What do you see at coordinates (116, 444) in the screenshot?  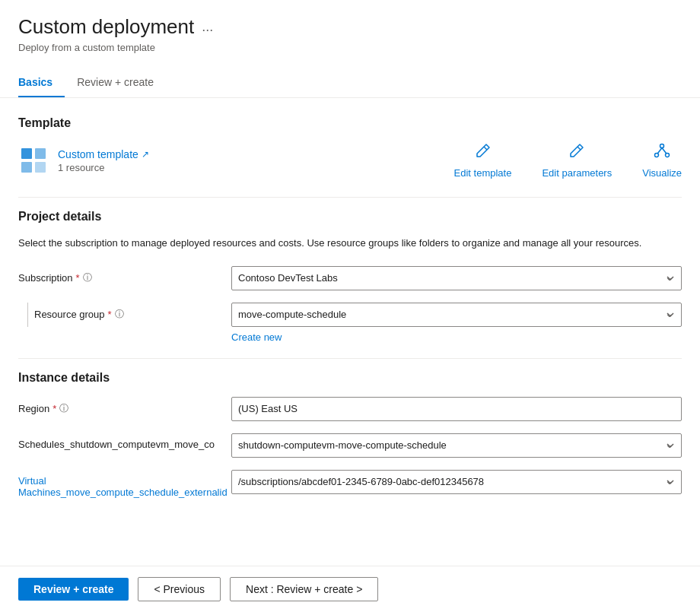 I see `schedules-label-text: Schedules_shutdown_computevm_move_co` at bounding box center [116, 444].